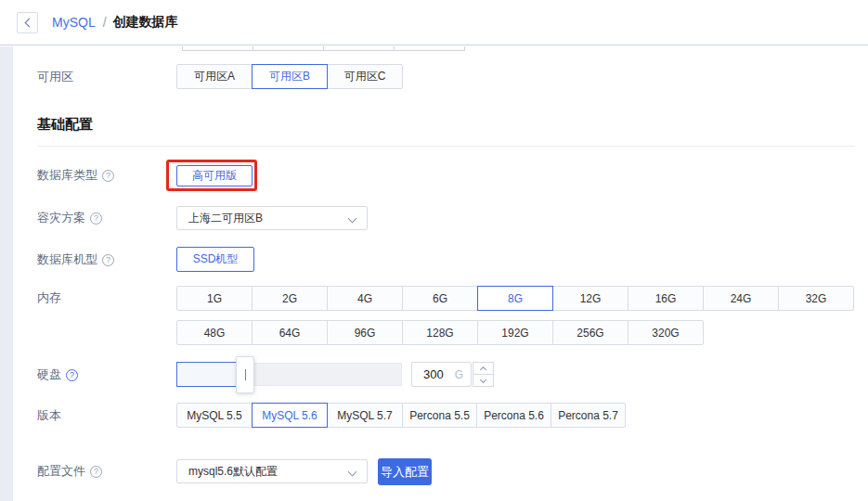  I want to click on machine-type-label: 数据库机型 ?, so click(76, 260).